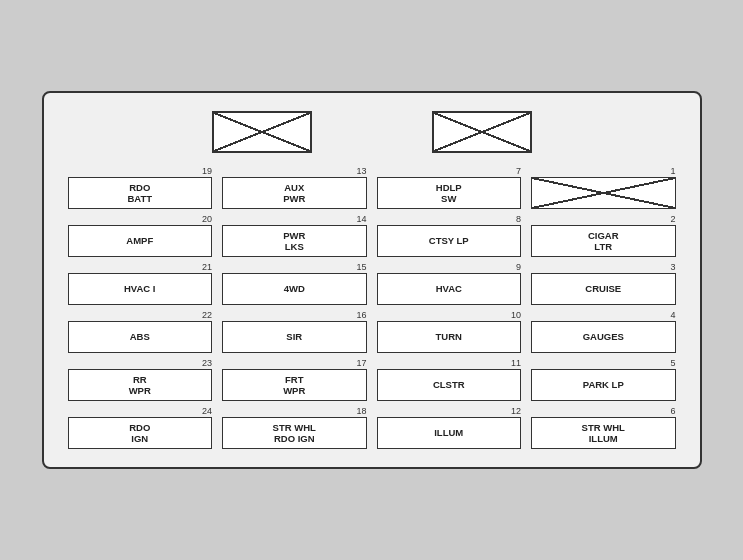 The height and width of the screenshot is (560, 743). What do you see at coordinates (207, 172) in the screenshot?
I see `fuse-number-19: 19` at bounding box center [207, 172].